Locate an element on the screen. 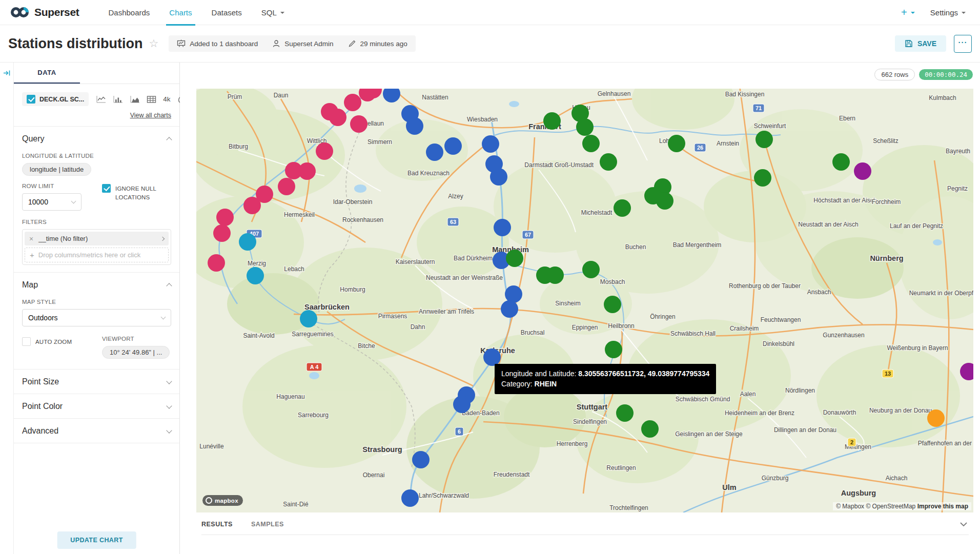 The image size is (980, 554). advanced-section-header: Advanced is located at coordinates (96, 430).